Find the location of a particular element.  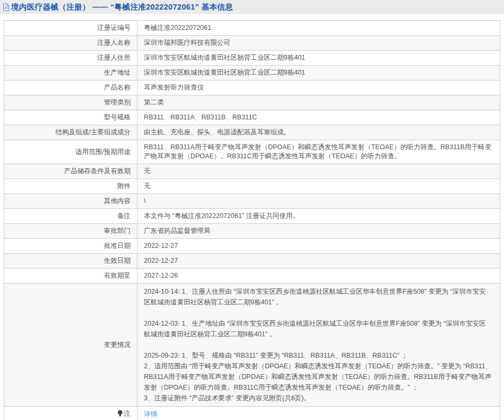

row-label: 变更情况 is located at coordinates (71, 345).